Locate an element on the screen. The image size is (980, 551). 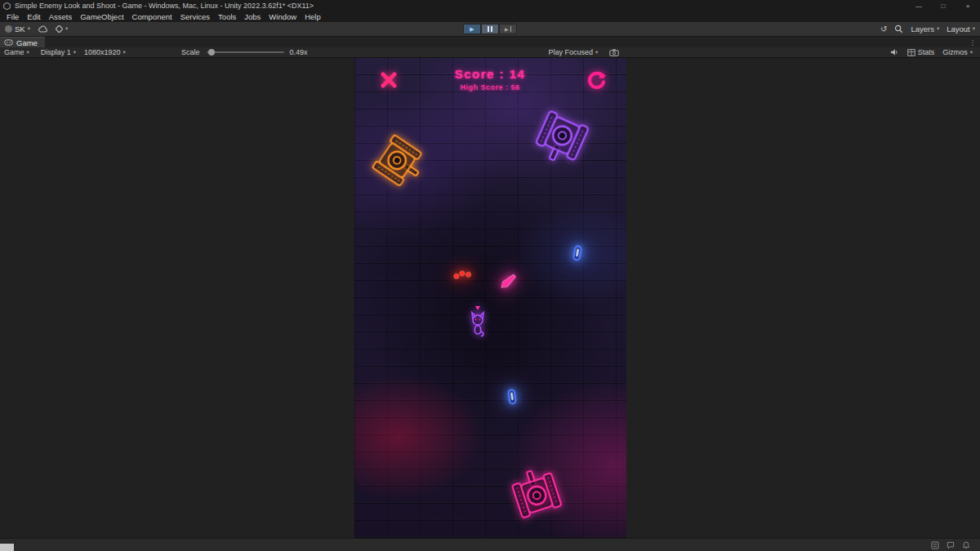
menu-edit: Edit is located at coordinates (33, 16).